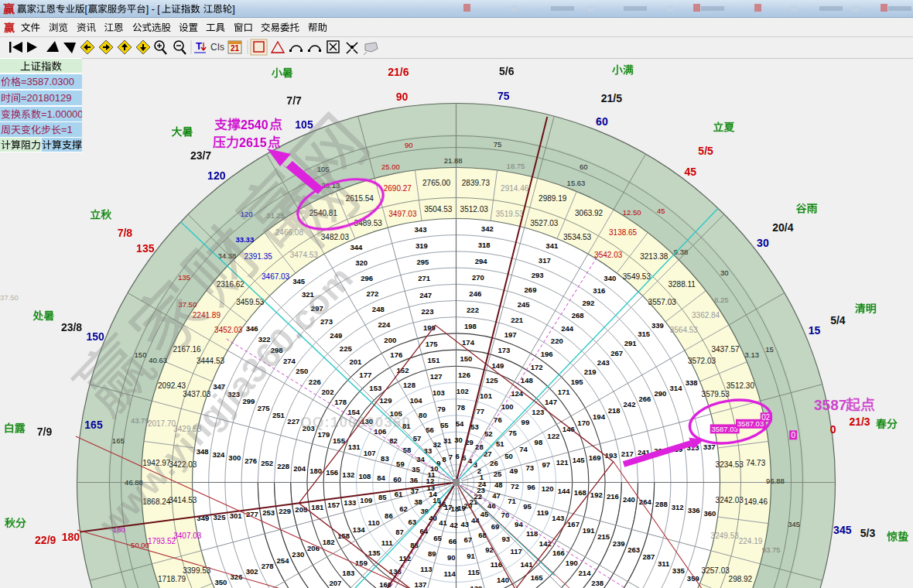 This screenshot has height=588, width=913. I want to click on svg-text: 35, so click(416, 469).